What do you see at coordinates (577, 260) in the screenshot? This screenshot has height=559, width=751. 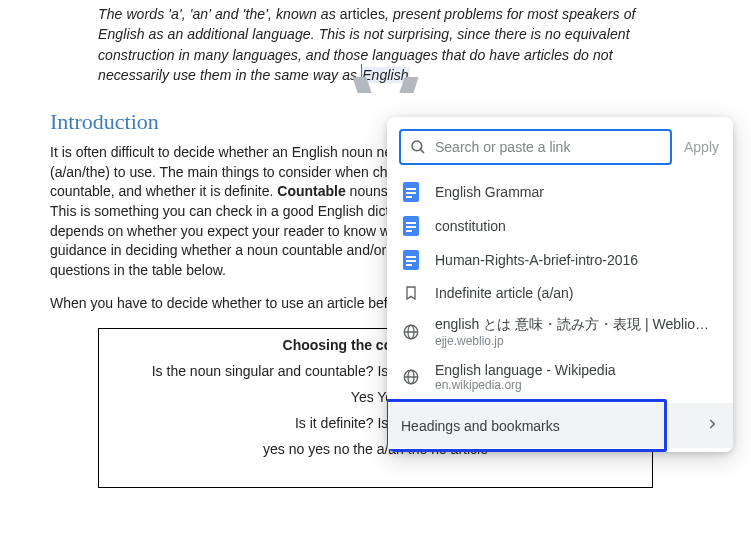 I see `suggestion-title: Human-Rights-A-brief-intro-2016` at bounding box center [577, 260].